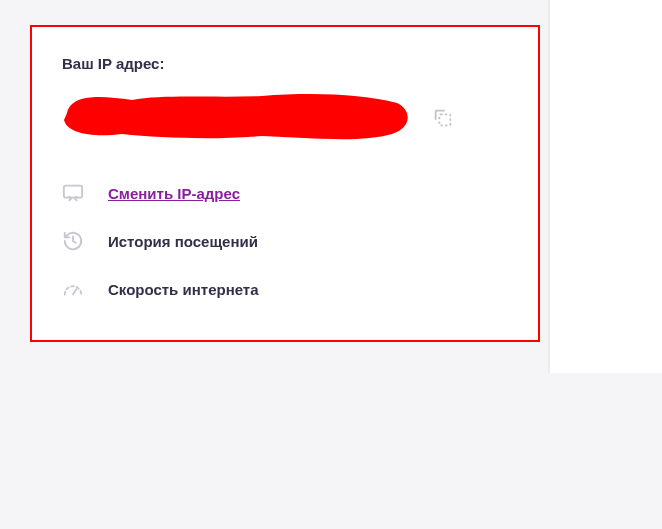 This screenshot has width=662, height=529. Describe the element at coordinates (73, 193) in the screenshot. I see `swap-icon` at that location.